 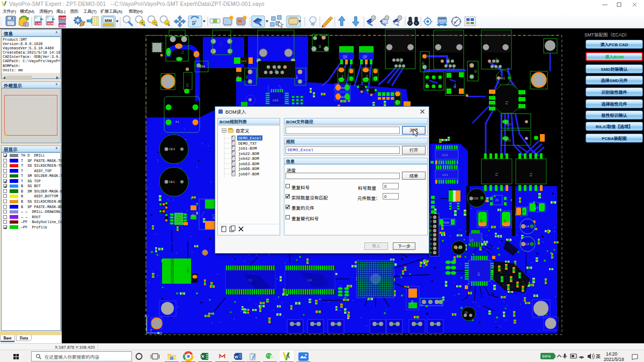 I want to click on svg-text: job1-BOM, so click(x=248, y=149).